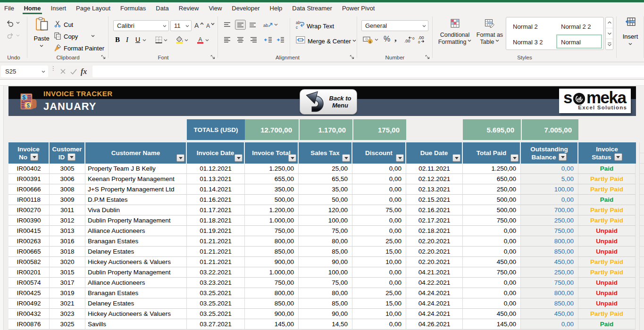 This screenshot has width=644, height=330. Describe the element at coordinates (300, 25) in the screenshot. I see `wrap-text-icon: abc` at that location.